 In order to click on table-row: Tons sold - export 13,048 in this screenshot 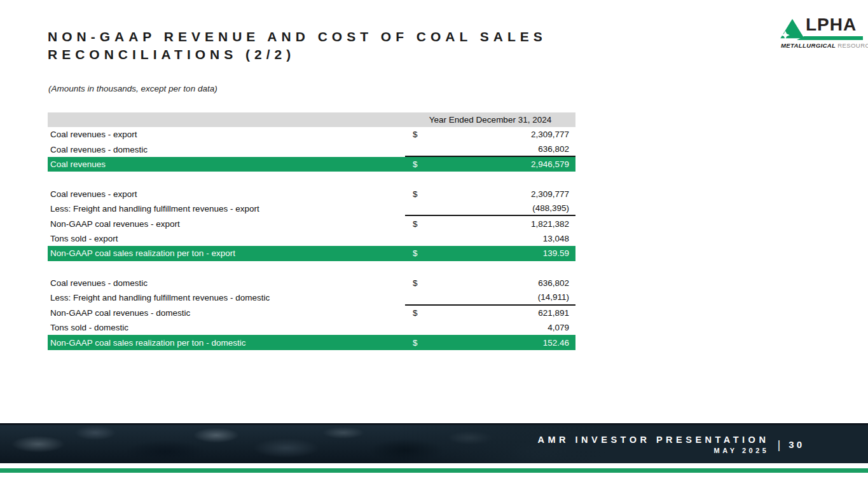, I will do `click(312, 239)`.